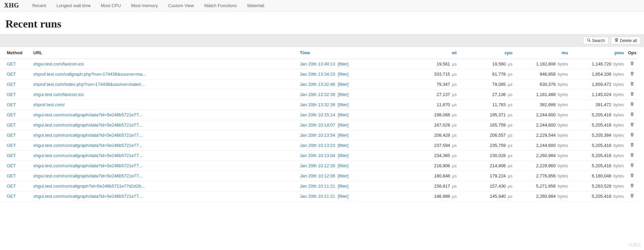 The height and width of the screenshot is (250, 644). I want to click on brand-logo: XHG, so click(12, 5).